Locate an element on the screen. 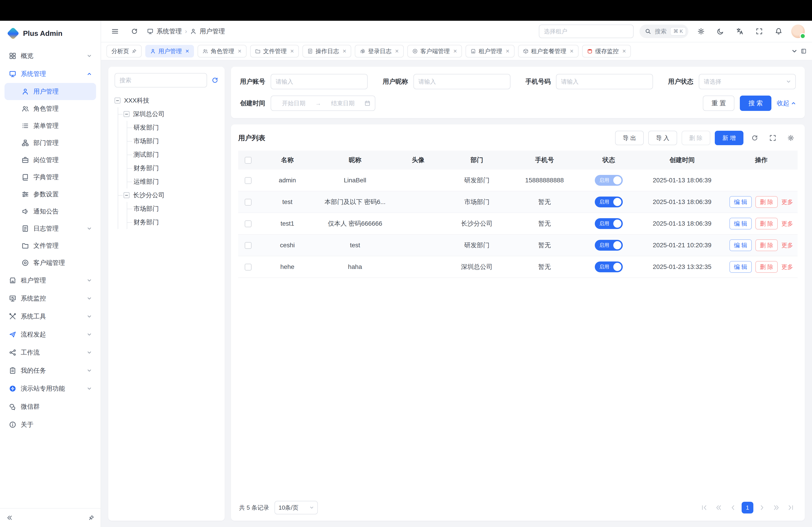 The image size is (812, 527). sidebar-item-client-management: 客户端管理 is located at coordinates (50, 263).